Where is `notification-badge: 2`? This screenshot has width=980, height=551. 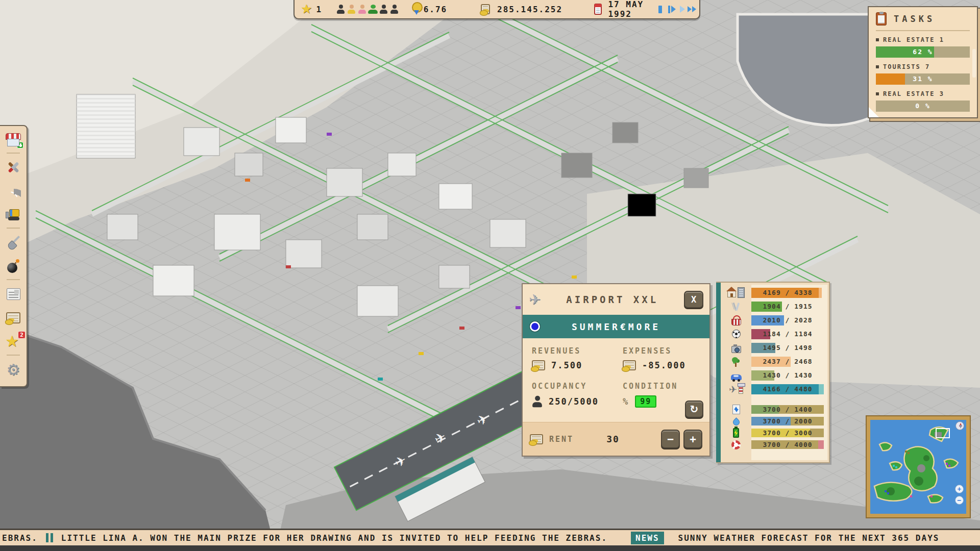
notification-badge: 2 is located at coordinates (21, 335).